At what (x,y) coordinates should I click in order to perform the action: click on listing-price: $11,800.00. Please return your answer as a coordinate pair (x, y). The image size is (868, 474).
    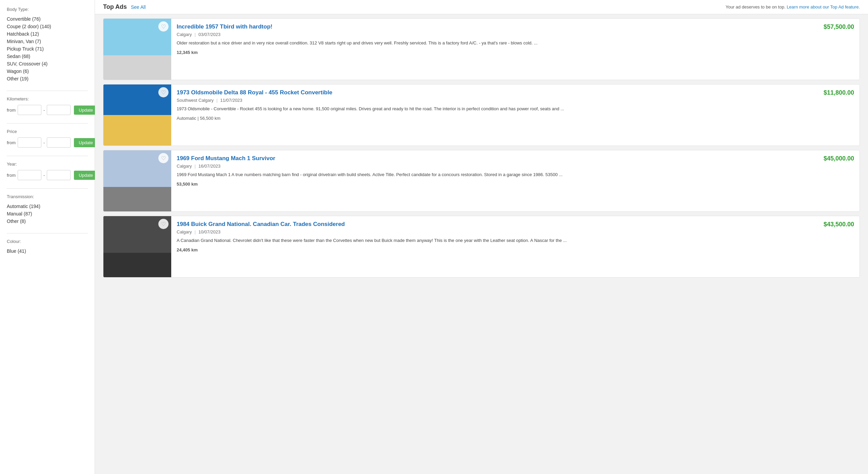
    Looking at the image, I should click on (839, 93).